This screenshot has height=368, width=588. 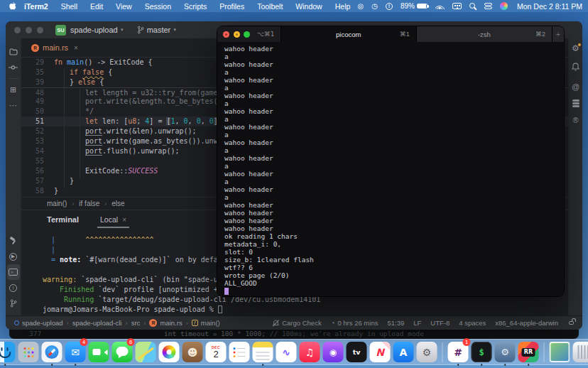 What do you see at coordinates (575, 87) in the screenshot?
I see `ai-assistant-icon: @` at bounding box center [575, 87].